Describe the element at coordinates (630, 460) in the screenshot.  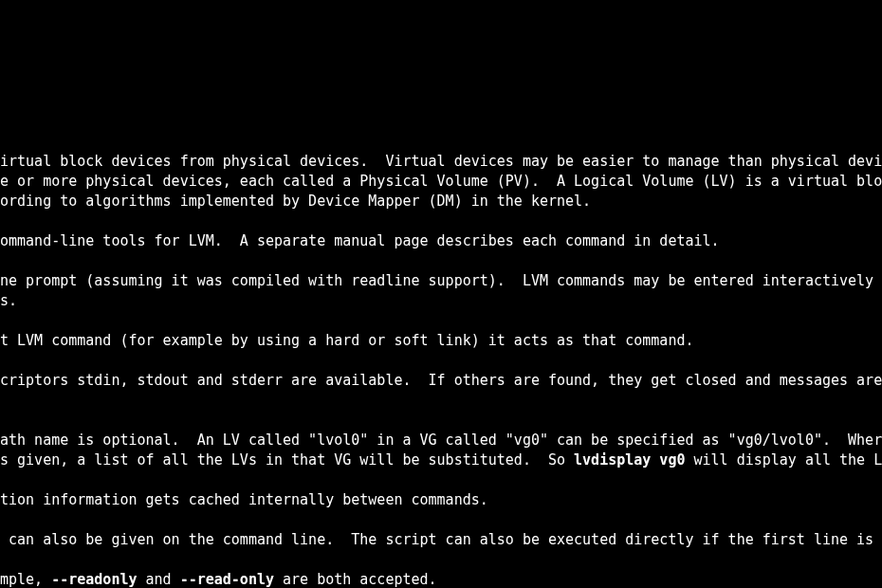
I see `bold-command: lvdisplay vg0` at that location.